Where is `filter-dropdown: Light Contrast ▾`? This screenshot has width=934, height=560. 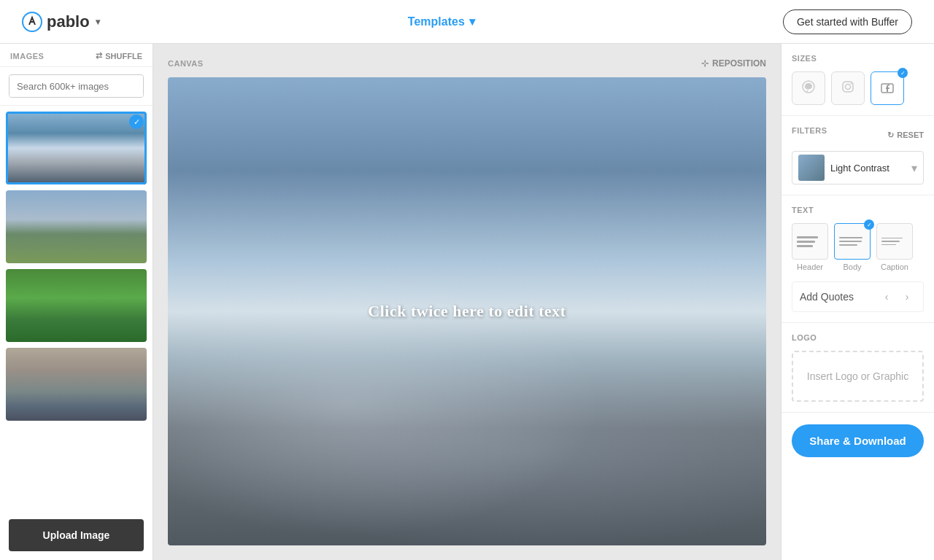
filter-dropdown: Light Contrast ▾ is located at coordinates (858, 168).